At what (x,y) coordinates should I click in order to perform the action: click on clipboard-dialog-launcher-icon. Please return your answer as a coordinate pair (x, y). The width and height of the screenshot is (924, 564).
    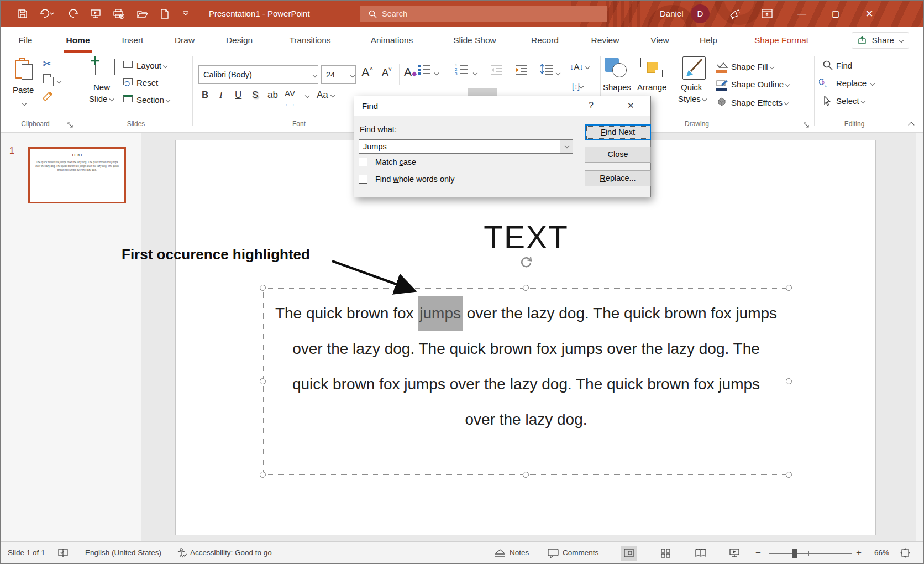
    Looking at the image, I should click on (71, 125).